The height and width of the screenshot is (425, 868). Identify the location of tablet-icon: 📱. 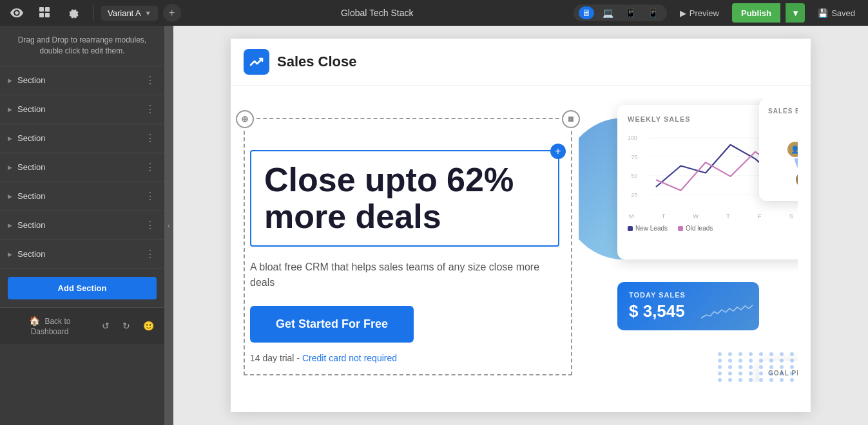
(630, 13).